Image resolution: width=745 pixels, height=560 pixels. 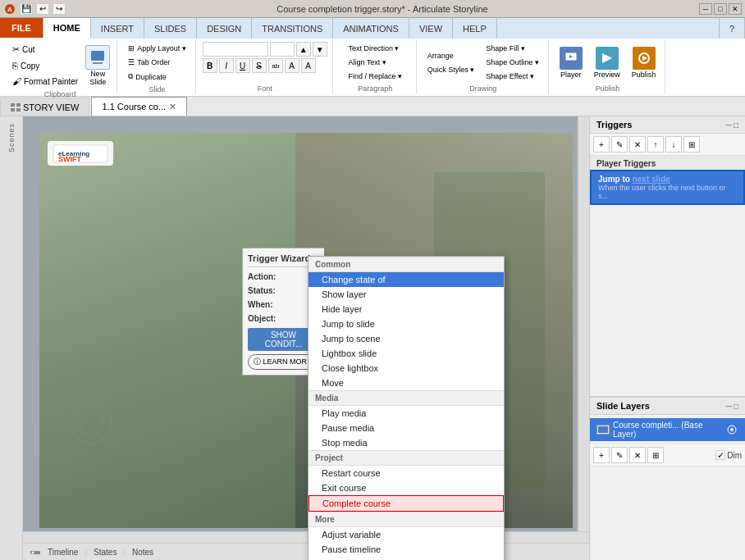 I want to click on layer-settings, so click(x=732, y=430).